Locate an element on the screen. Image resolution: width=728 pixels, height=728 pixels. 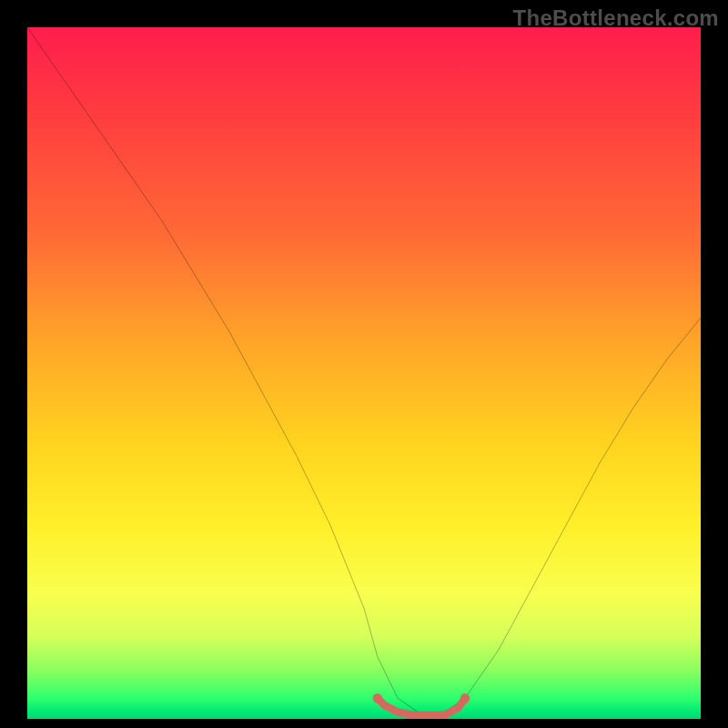
valley-accent-path is located at coordinates (421, 706).